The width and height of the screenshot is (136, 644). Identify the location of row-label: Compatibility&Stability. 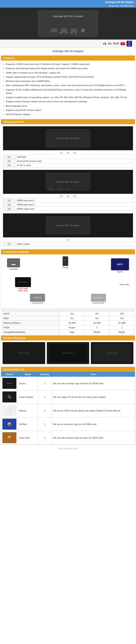
(31, 332).